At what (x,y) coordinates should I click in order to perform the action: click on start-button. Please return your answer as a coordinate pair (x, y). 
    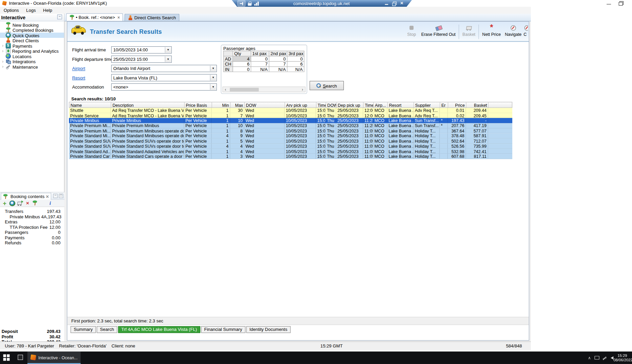
    Looking at the image, I should click on (7, 358).